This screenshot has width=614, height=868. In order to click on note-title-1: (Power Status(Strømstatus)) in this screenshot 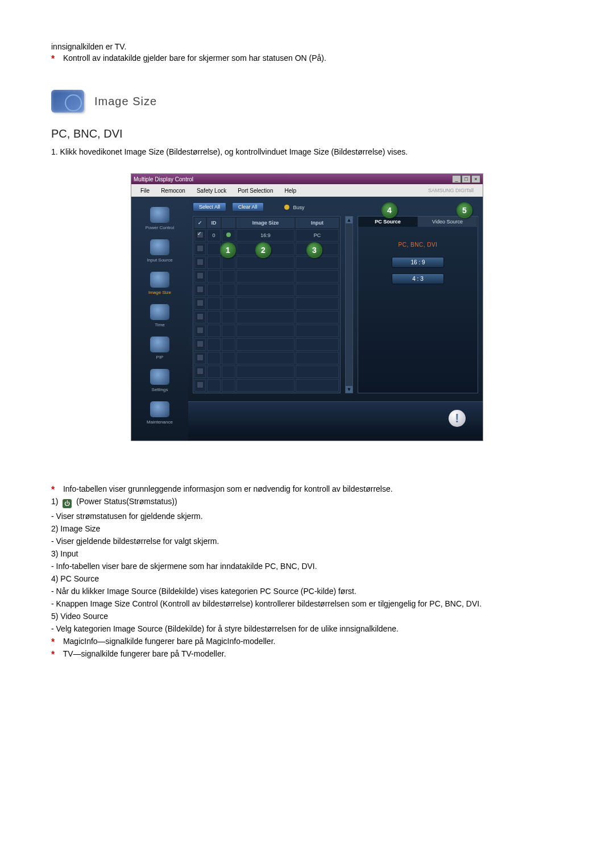, I will do `click(126, 501)`.